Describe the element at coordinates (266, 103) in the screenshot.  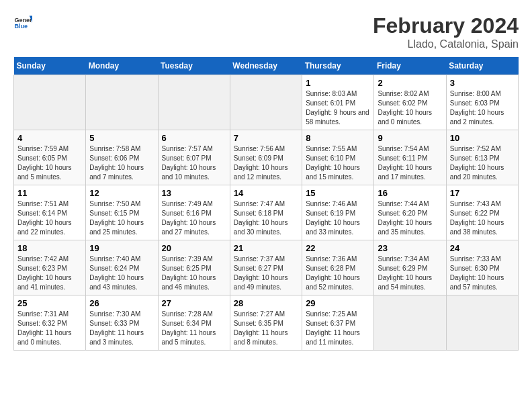
I see `week-row-1: 1Sunrise: 8:03 AMSunset: 6:01 PMDaylight…` at that location.